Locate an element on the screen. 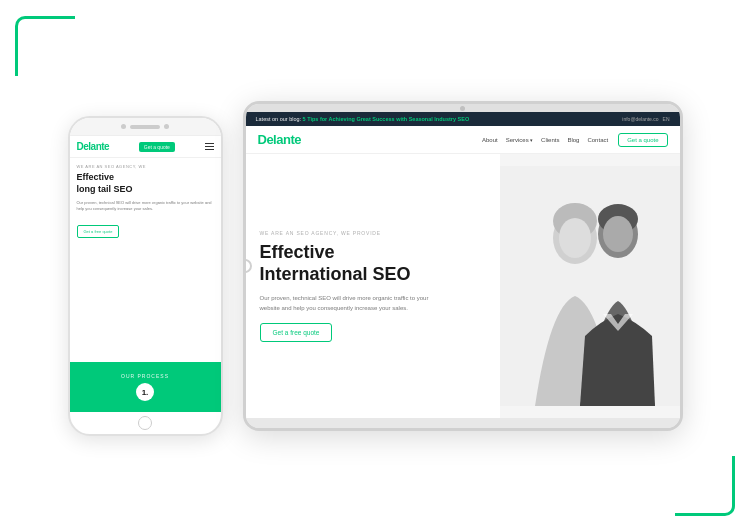 This screenshot has width=750, height=532. corner-top-left is located at coordinates (45, 46).